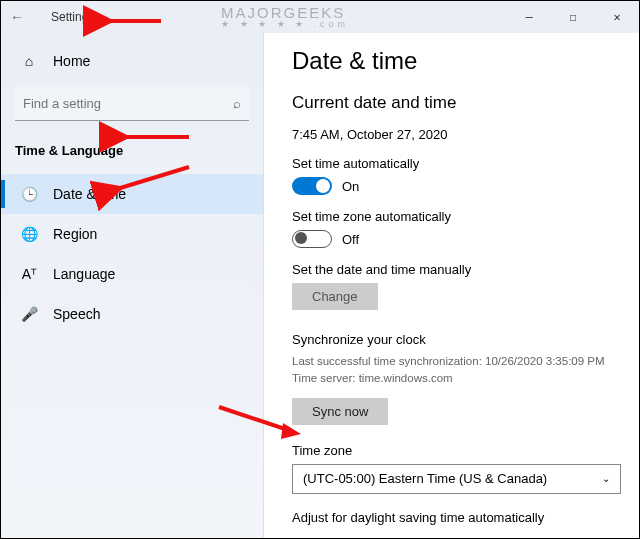  Describe the element at coordinates (425, 478) in the screenshot. I see `timezone-value: (UTC-05:00) Eastern Time (US & Canada)` at that location.